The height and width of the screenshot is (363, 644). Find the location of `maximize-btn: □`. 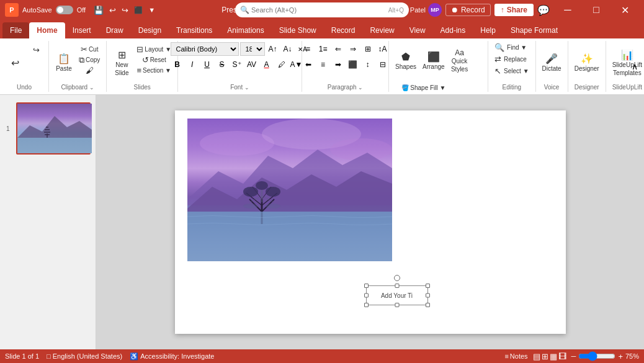

maximize-btn: □ is located at coordinates (596, 10).